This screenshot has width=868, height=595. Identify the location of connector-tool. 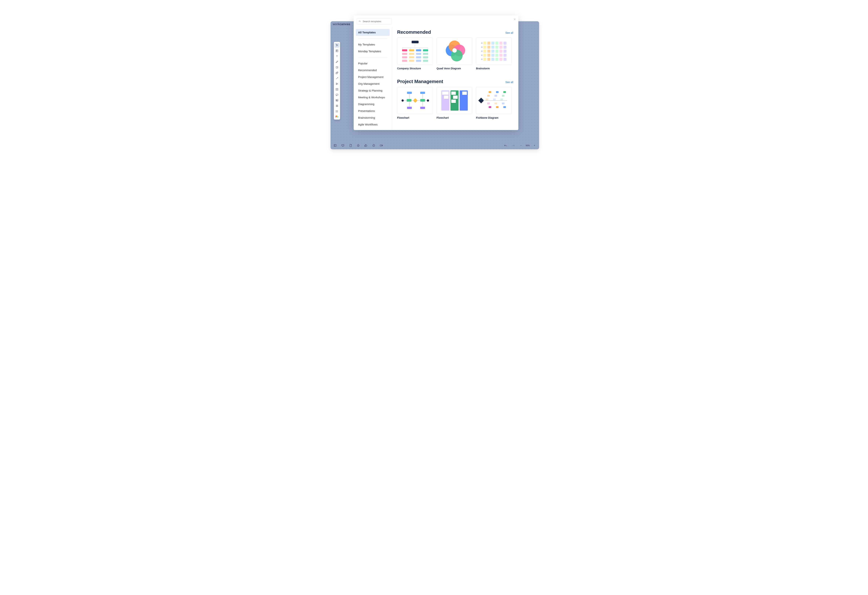
(337, 78).